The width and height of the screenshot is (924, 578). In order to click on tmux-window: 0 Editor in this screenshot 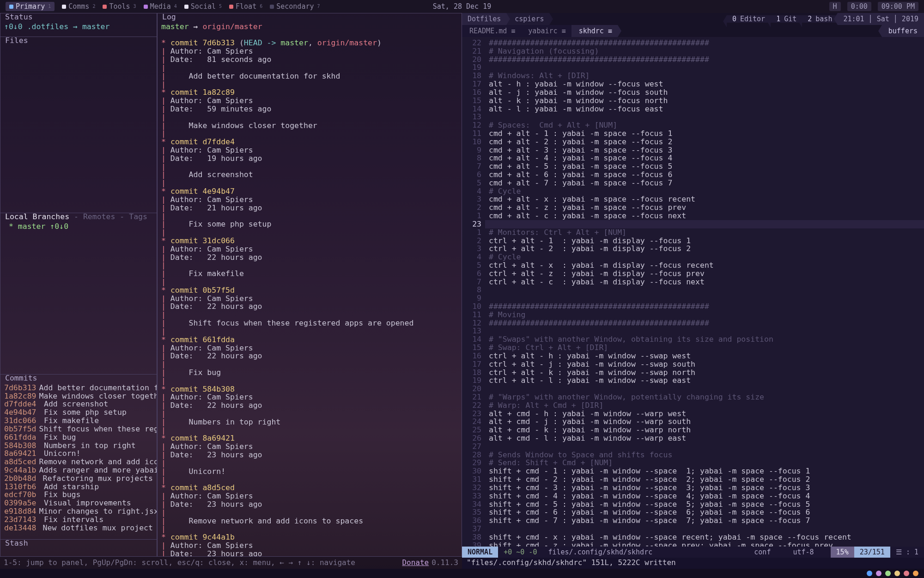, I will do `click(748, 19)`.